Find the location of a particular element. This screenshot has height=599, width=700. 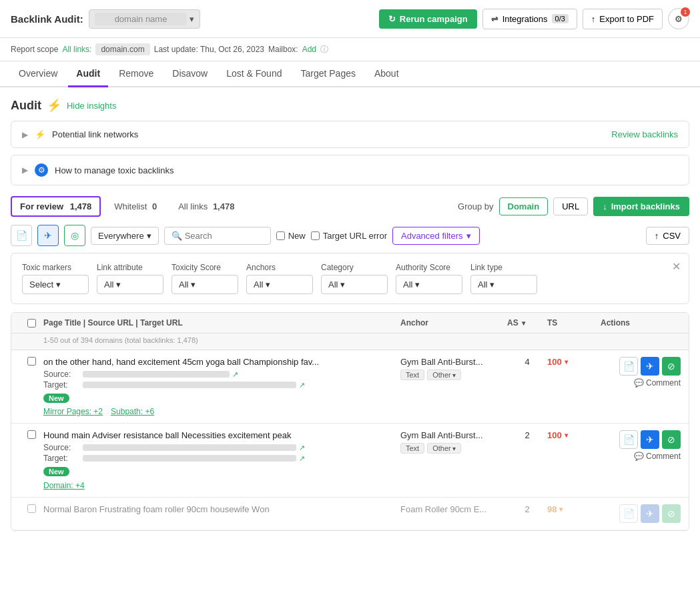

telegram-icon-button: ✈ is located at coordinates (48, 235).